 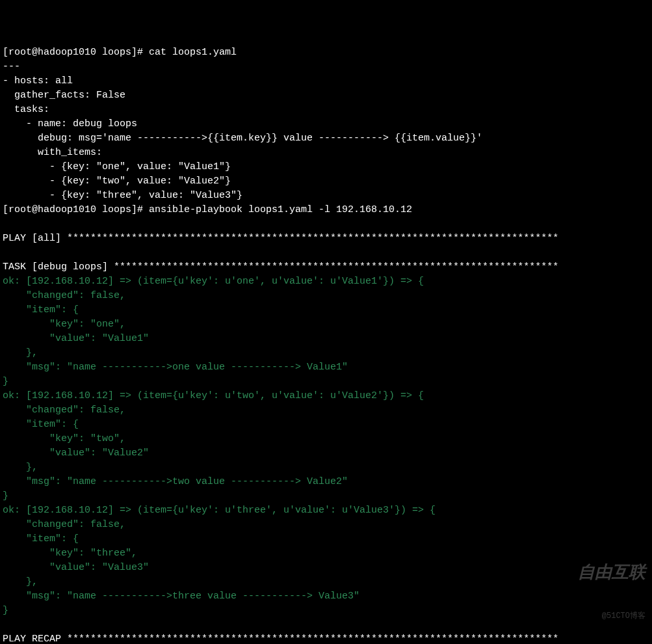 What do you see at coordinates (75, 338) in the screenshot?
I see `ok-output-line: "value": "Value1"` at bounding box center [75, 338].